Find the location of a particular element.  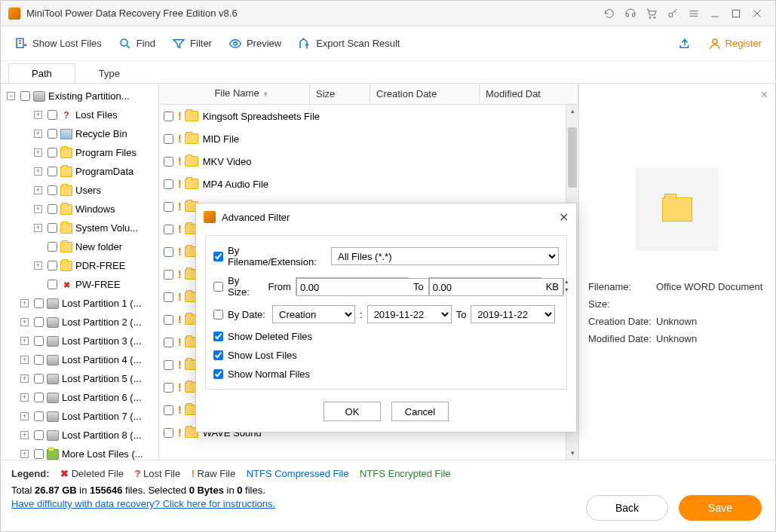

back-button: Back is located at coordinates (627, 508).